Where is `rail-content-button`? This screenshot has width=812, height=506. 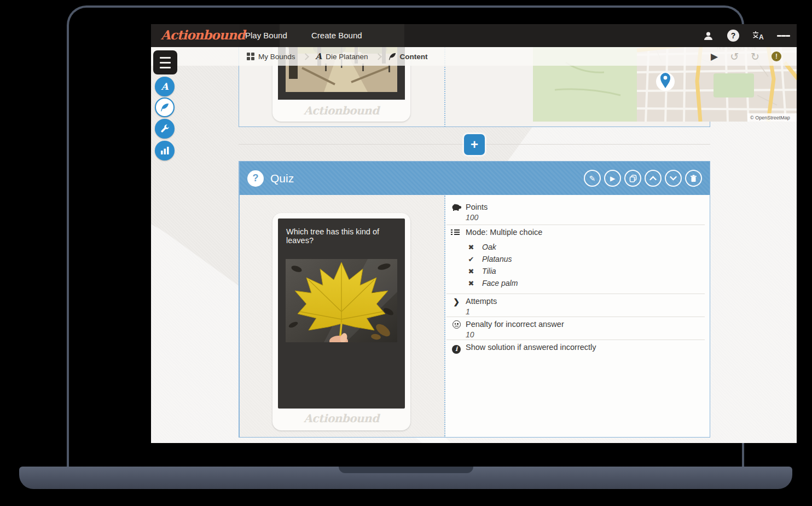 rail-content-button is located at coordinates (165, 107).